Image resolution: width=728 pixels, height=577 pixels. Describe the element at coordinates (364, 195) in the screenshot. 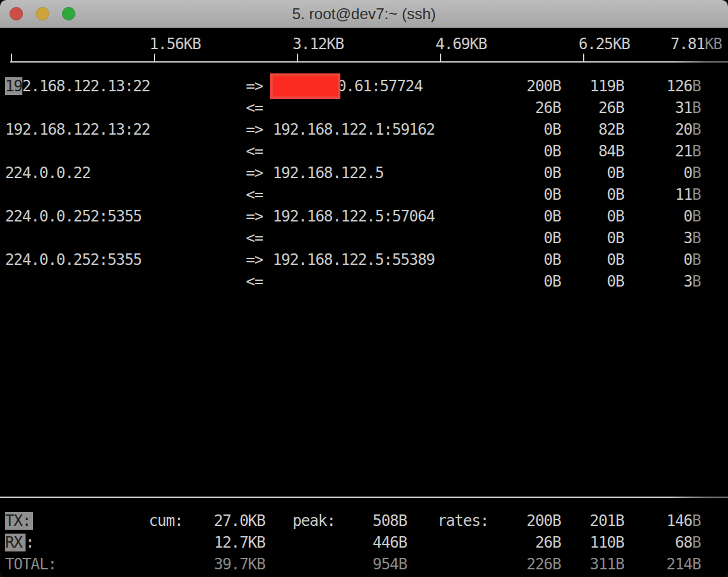

I see `connection-row: <=0B0B11B` at that location.